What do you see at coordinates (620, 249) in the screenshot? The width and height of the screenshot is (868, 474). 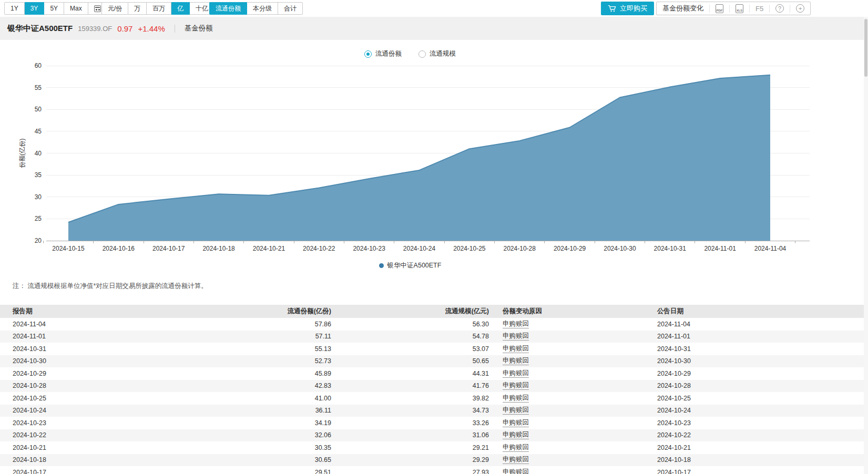 I see `svg-text: 2024-10-30` at bounding box center [620, 249].